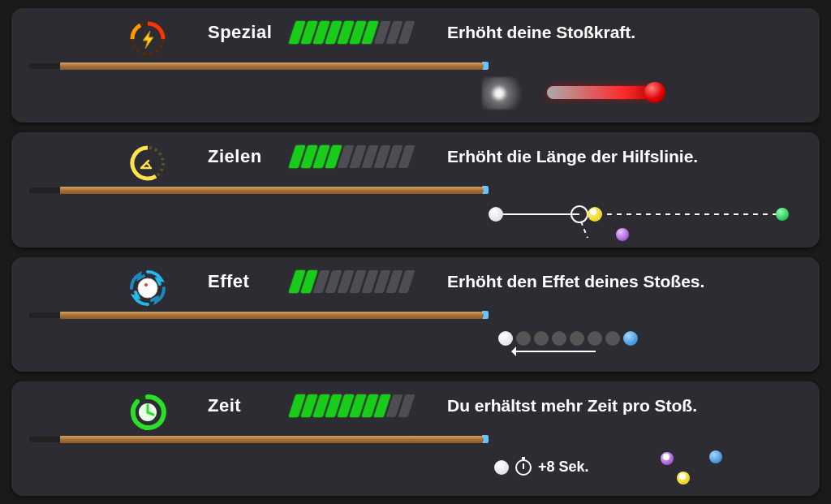 This screenshot has height=504, width=831. Describe the element at coordinates (572, 406) in the screenshot. I see `stat-description: Du erhältst mehr Zeit pro Stoß.` at that location.